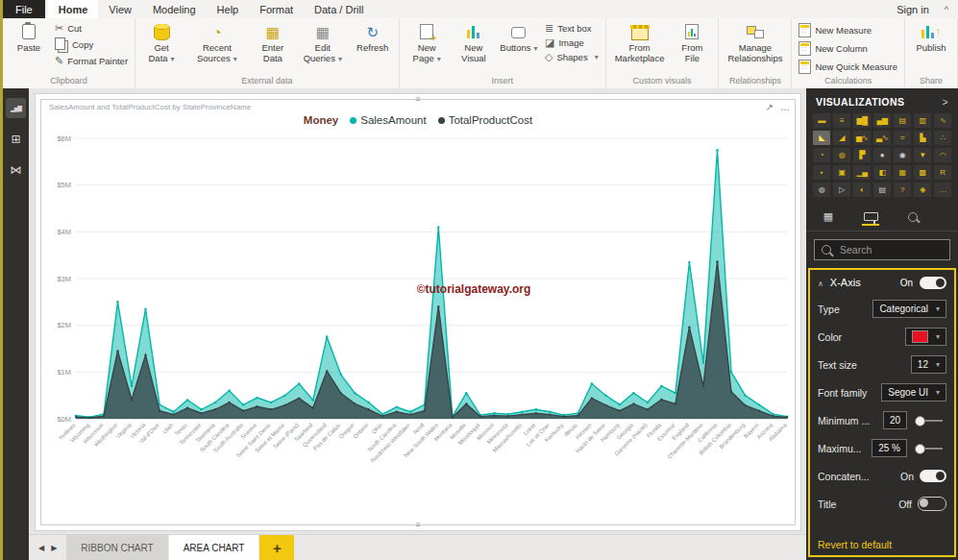  I want to click on stacked-column-chart-icon: ▆█, so click(862, 121).